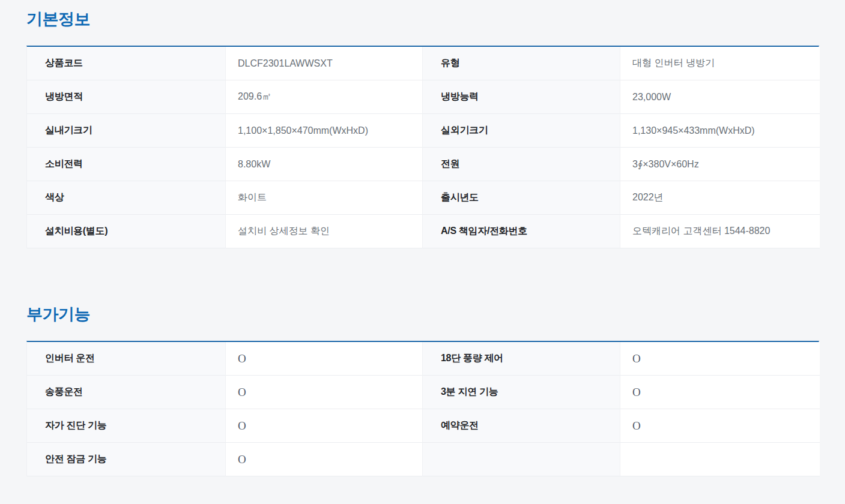 This screenshot has height=504, width=845. I want to click on spec-value-power-supply: 3∮×380V×60Hz, so click(720, 164).